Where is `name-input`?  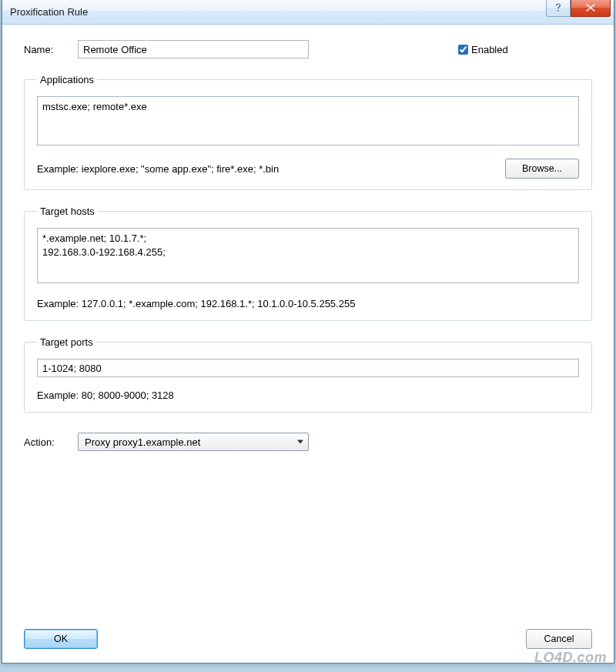
name-input is located at coordinates (193, 49).